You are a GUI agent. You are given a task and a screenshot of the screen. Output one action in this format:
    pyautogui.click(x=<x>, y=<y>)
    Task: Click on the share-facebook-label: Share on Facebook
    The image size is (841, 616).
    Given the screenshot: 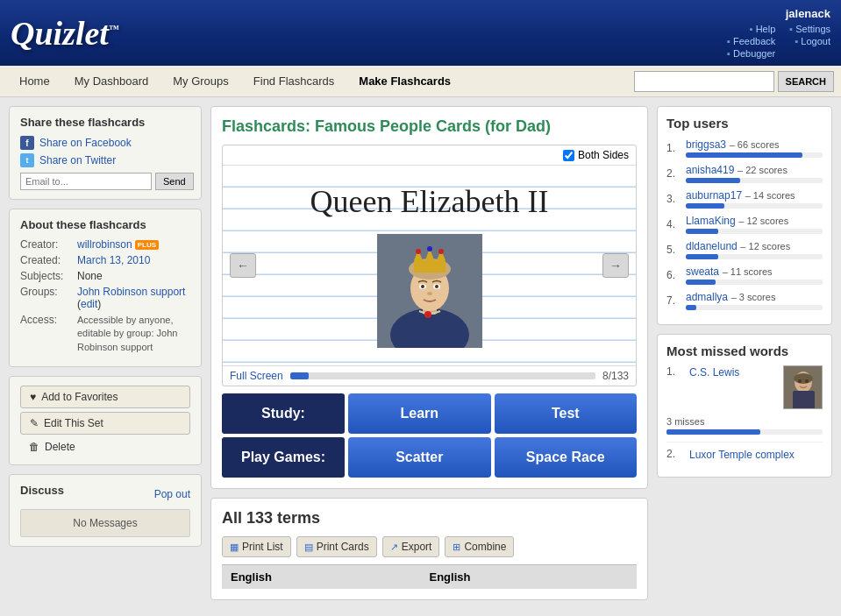 What is the action you would take?
    pyautogui.click(x=86, y=143)
    